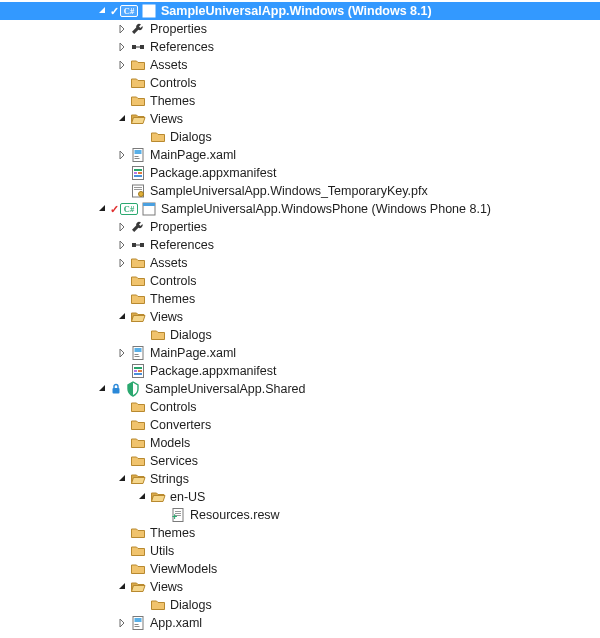  What do you see at coordinates (300, 551) in the screenshot?
I see `tree-item: Utils` at bounding box center [300, 551].